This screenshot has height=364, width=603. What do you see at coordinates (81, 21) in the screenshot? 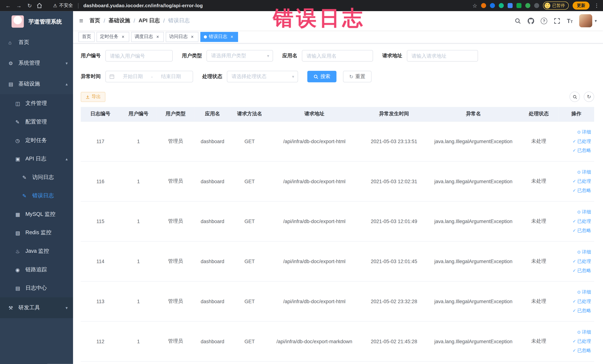
I see `hamburger-icon: ≡` at bounding box center [81, 21].